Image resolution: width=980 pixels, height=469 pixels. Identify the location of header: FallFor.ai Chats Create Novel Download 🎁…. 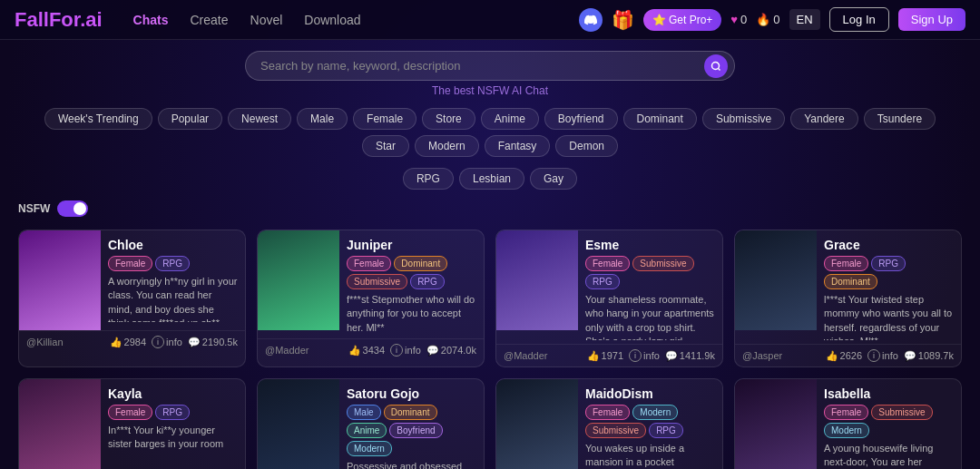
(490, 20).